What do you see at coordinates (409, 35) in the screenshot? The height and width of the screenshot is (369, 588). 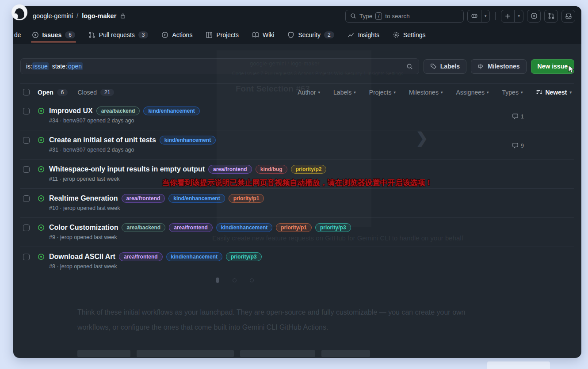 I see `tab-settings: Settings` at bounding box center [409, 35].